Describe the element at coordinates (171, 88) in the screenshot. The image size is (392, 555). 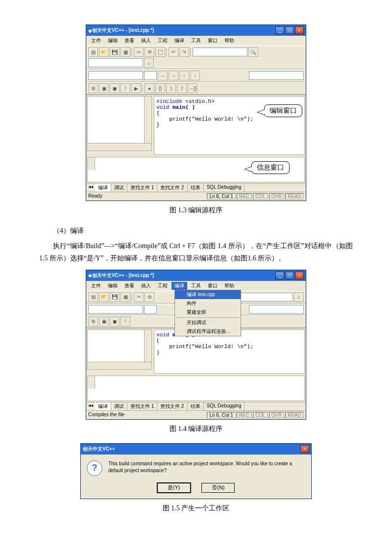
I see `stepinto-icon: ⤵` at that location.